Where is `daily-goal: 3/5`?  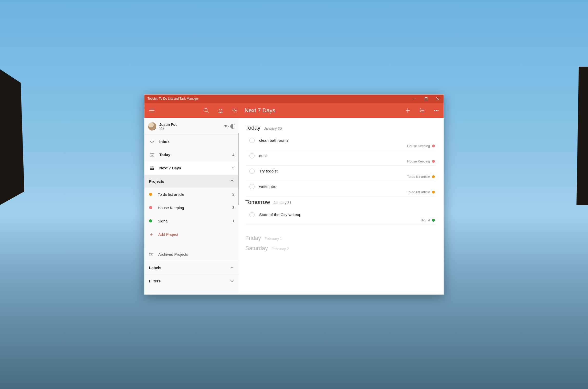
daily-goal: 3/5 is located at coordinates (230, 126).